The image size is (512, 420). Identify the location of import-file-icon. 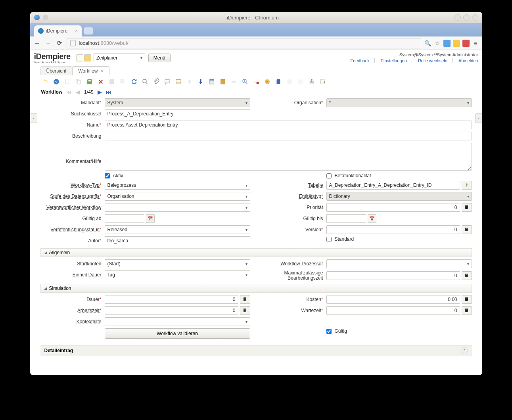
(323, 82).